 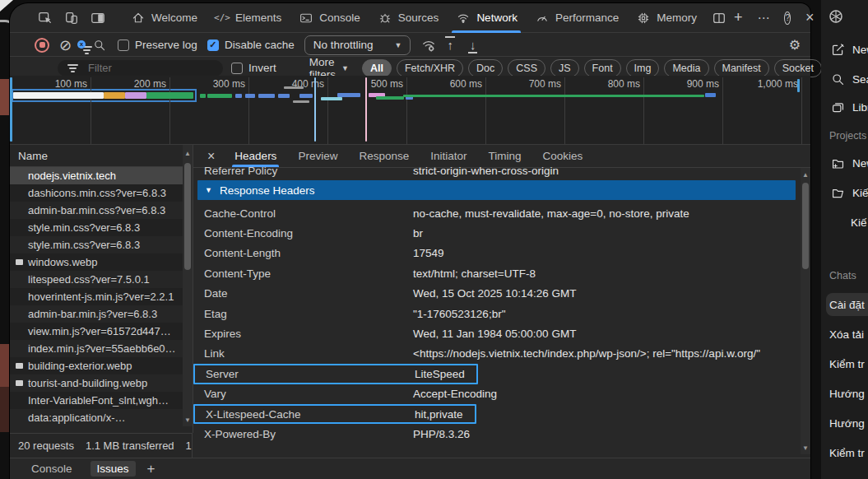 I want to click on name-column-header: Name, so click(x=101, y=156).